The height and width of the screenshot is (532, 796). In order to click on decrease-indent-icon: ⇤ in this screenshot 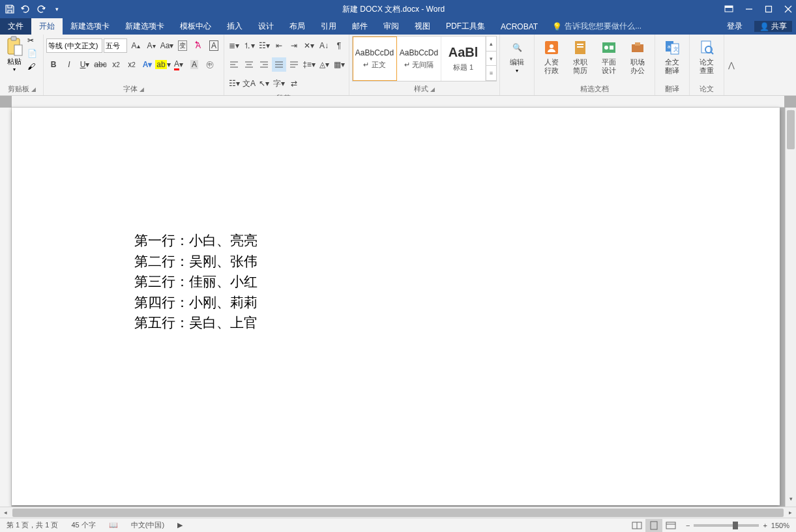, I will do `click(279, 46)`.